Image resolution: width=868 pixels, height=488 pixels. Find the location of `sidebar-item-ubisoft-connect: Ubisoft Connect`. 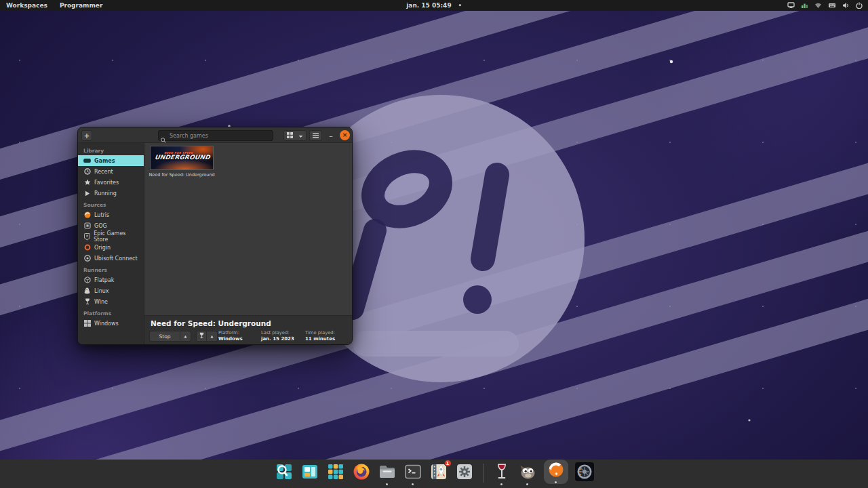

sidebar-item-ubisoft-connect: Ubisoft Connect is located at coordinates (111, 258).